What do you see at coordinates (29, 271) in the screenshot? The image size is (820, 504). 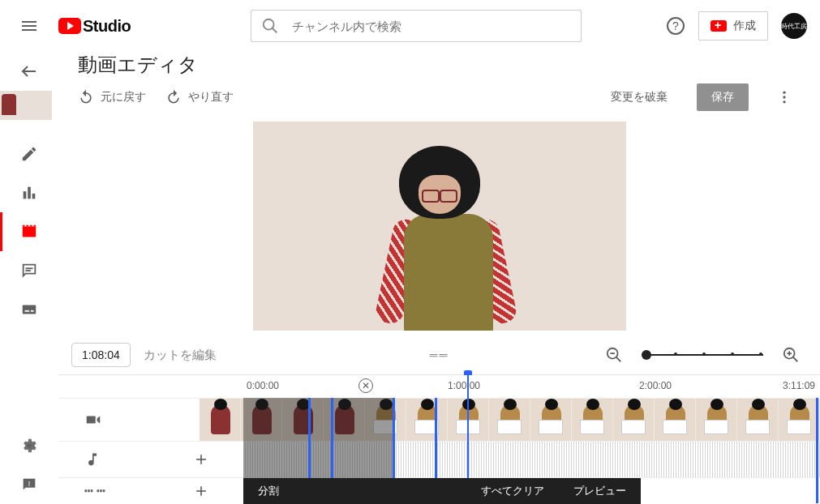 I see `comments-icon` at bounding box center [29, 271].